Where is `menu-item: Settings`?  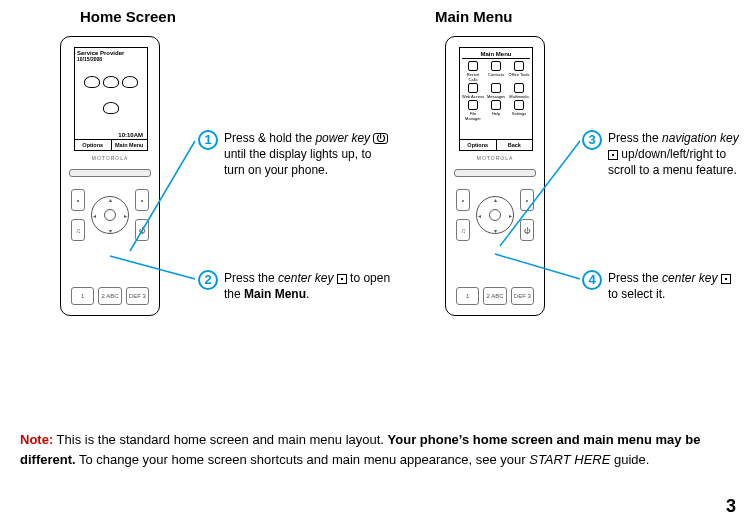
menu-item: Settings is located at coordinates (519, 110).